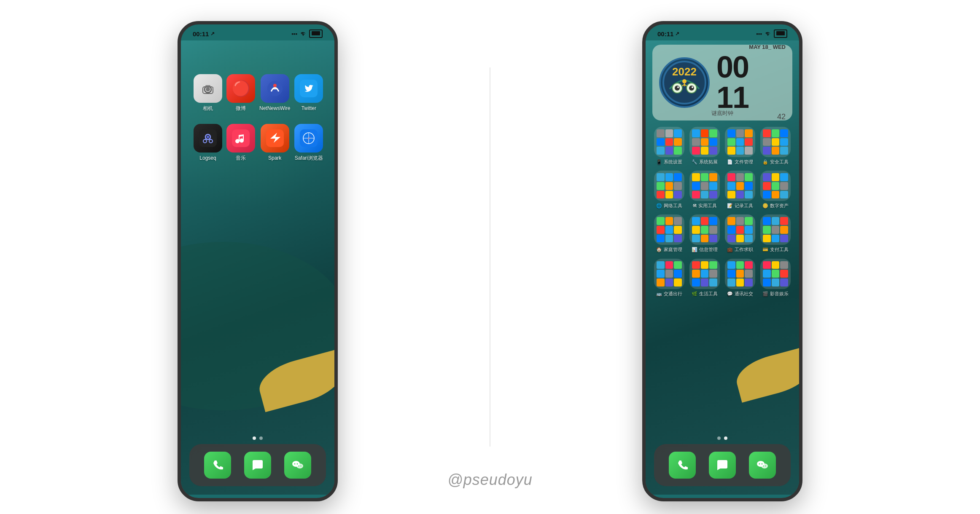 The height and width of the screenshot is (514, 980). Describe the element at coordinates (669, 186) in the screenshot. I see `folder-network-icon` at that location.